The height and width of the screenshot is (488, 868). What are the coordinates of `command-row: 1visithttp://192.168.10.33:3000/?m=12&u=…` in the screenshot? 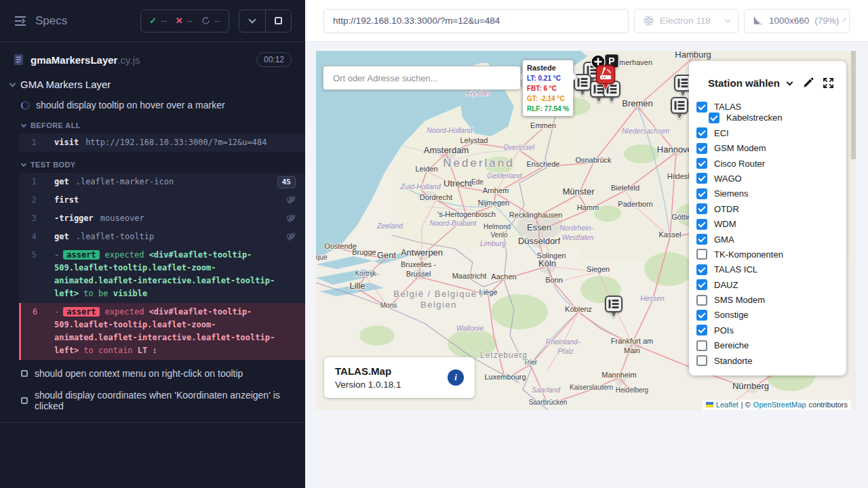 It's located at (162, 142).